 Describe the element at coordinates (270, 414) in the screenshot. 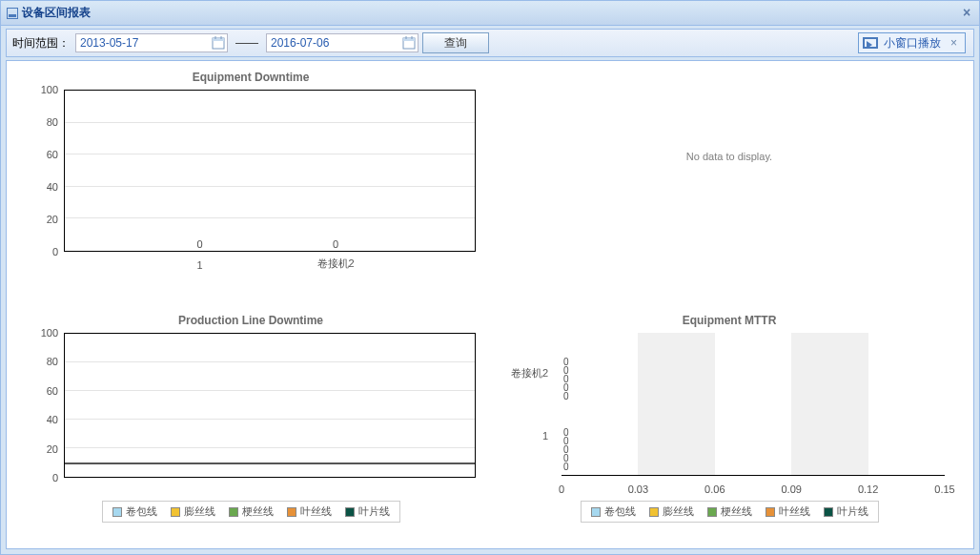

I see `plot-area: 0 20 40 60 80 100` at that location.